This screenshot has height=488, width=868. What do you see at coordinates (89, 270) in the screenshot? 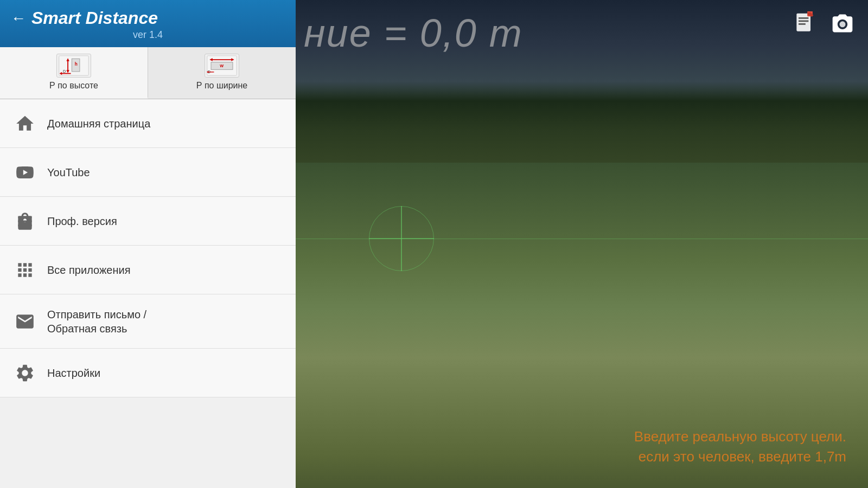
I see `menu-apps-label: Все приложения` at bounding box center [89, 270].